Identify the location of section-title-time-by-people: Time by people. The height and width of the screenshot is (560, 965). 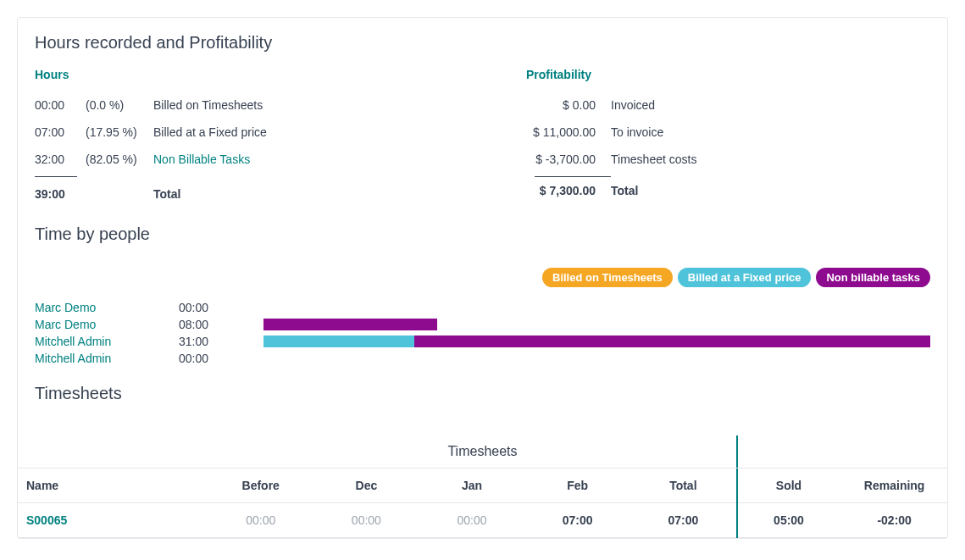
(483, 234).